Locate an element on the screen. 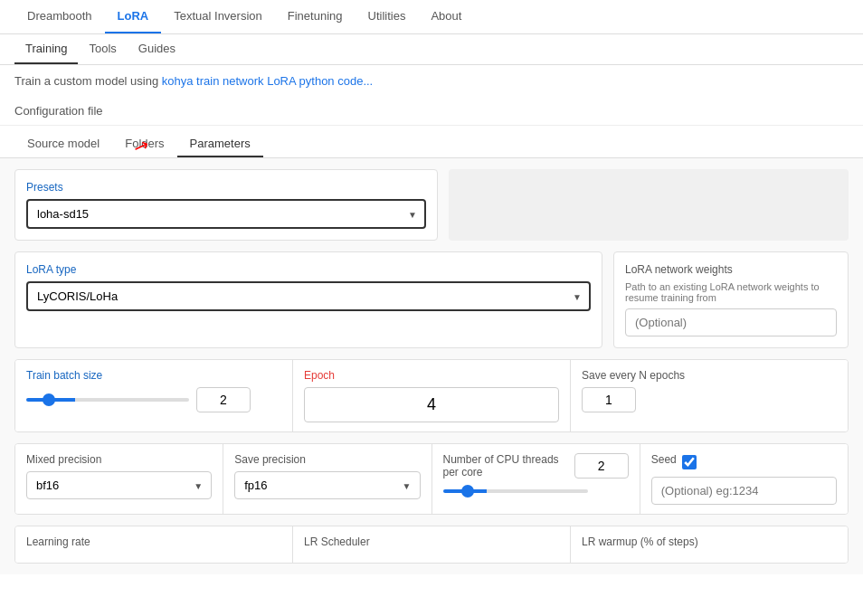  mixed-precision-select-wrapper: bf16 fp16 no is located at coordinates (119, 485).